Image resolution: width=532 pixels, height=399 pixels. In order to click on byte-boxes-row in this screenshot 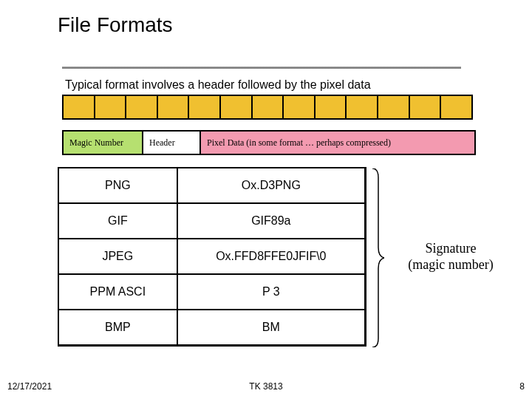, I will do `click(267, 107)`.